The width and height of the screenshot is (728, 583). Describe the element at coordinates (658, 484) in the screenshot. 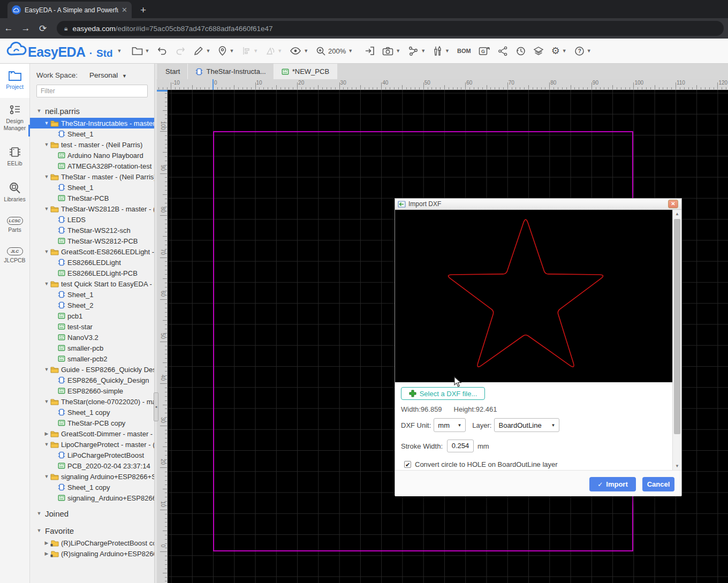

I see `cancel-button: Cancel` at that location.